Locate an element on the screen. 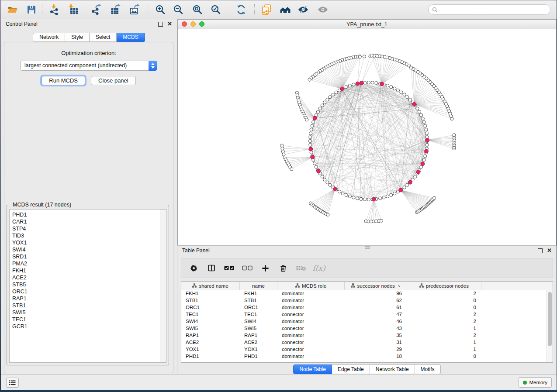 Image resolution: width=557 pixels, height=392 pixels. mcds-result-item: PHD1 is located at coordinates (89, 215).